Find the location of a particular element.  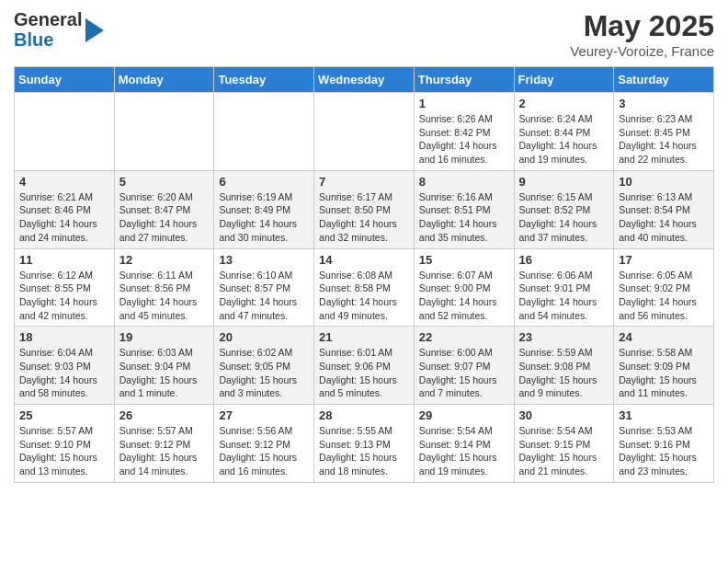

day-number: 18 is located at coordinates (64, 337).